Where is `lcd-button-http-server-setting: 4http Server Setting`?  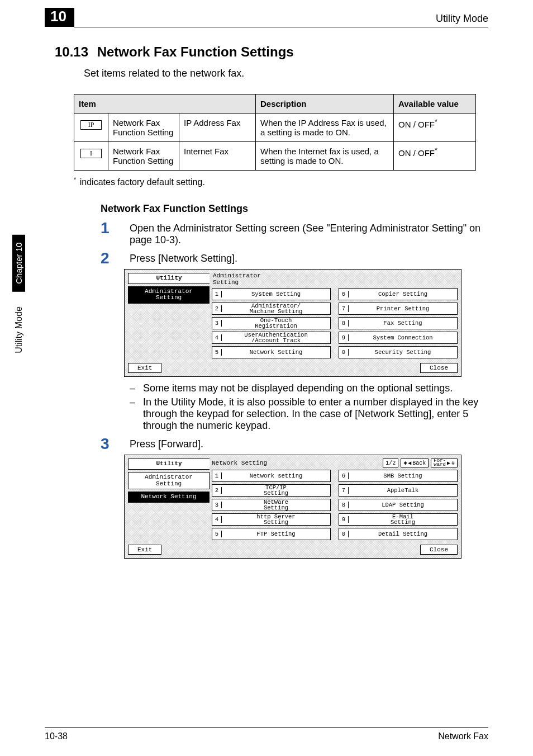 lcd-button-http-server-setting: 4http Server Setting is located at coordinates (272, 519).